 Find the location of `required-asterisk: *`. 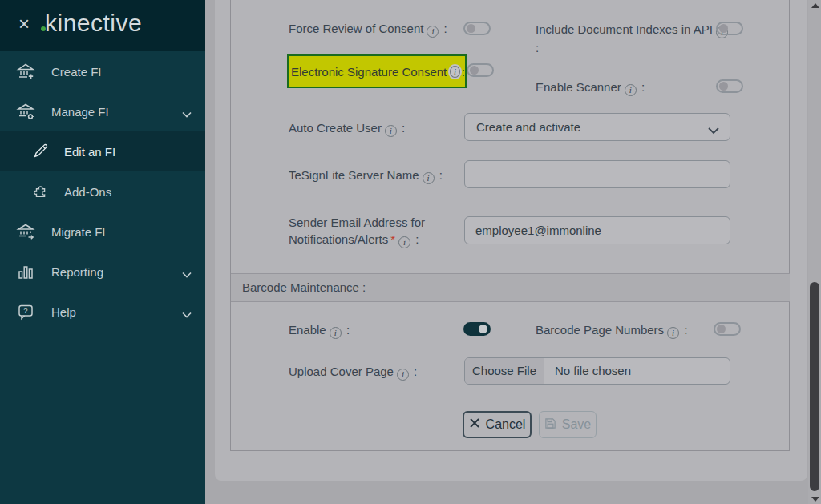

required-asterisk: * is located at coordinates (393, 239).